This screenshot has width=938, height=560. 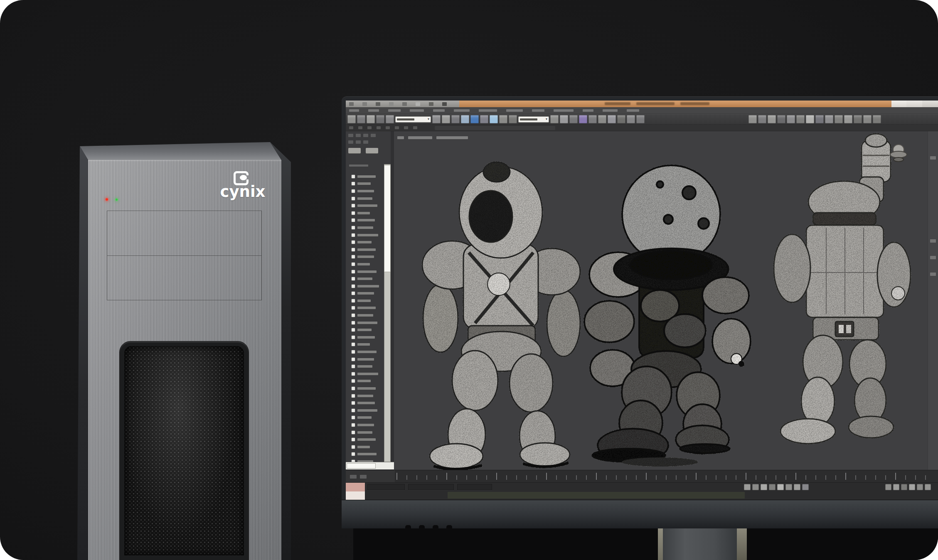 What do you see at coordinates (899, 152) in the screenshot?
I see `viewport-navigation-gizmo` at bounding box center [899, 152].